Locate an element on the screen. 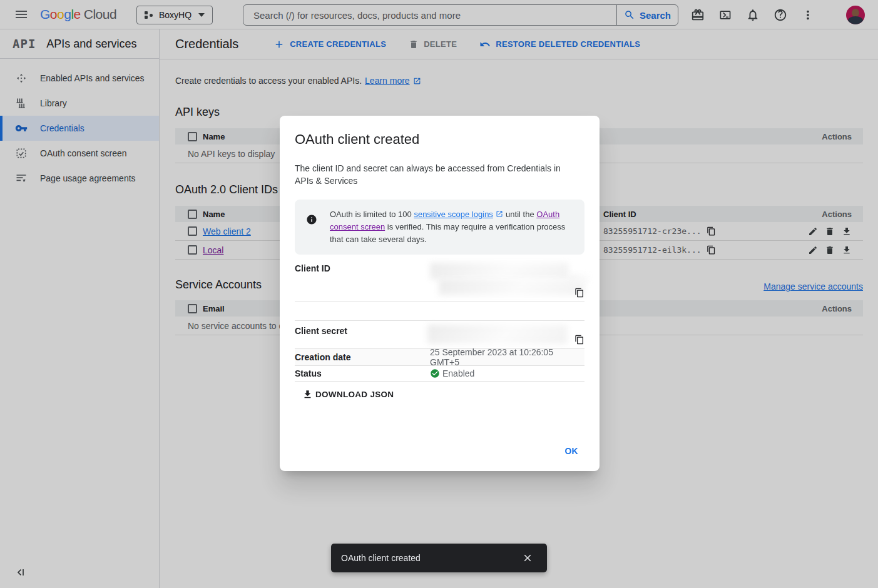 This screenshot has width=878, height=588. notice-pre: OAuth is limited to 100 is located at coordinates (372, 214).